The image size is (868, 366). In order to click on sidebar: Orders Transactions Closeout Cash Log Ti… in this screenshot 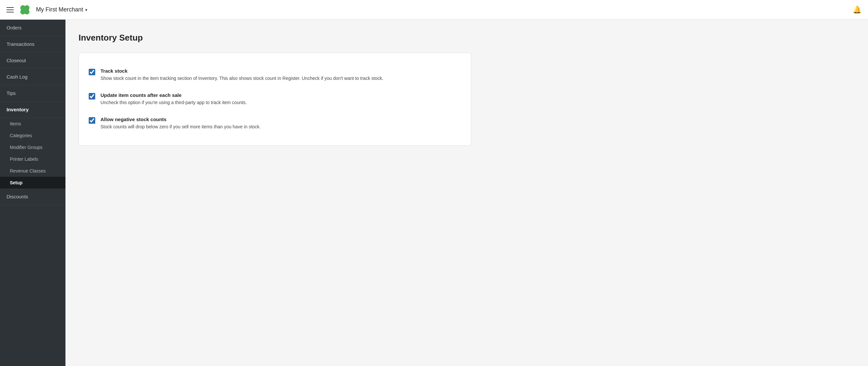, I will do `click(33, 193)`.